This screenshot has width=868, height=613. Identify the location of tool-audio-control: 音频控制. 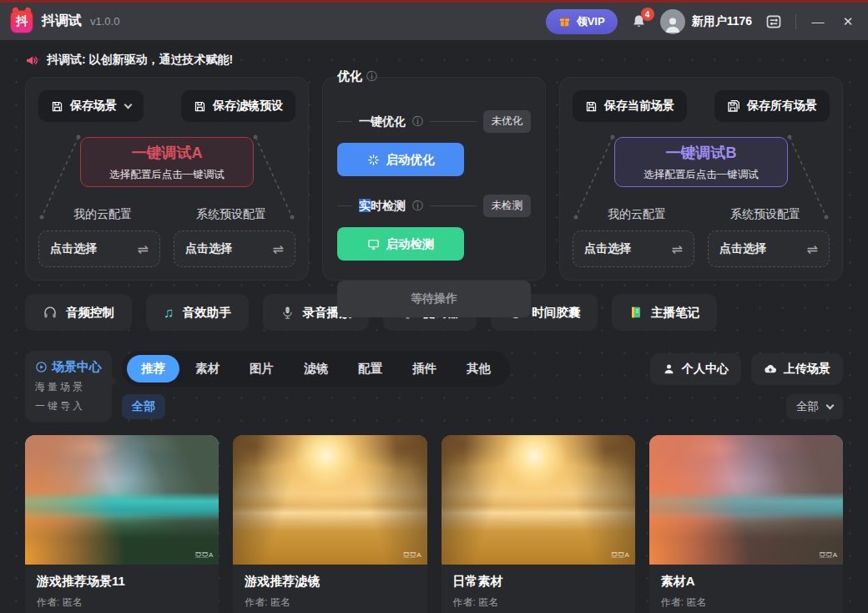
(78, 312).